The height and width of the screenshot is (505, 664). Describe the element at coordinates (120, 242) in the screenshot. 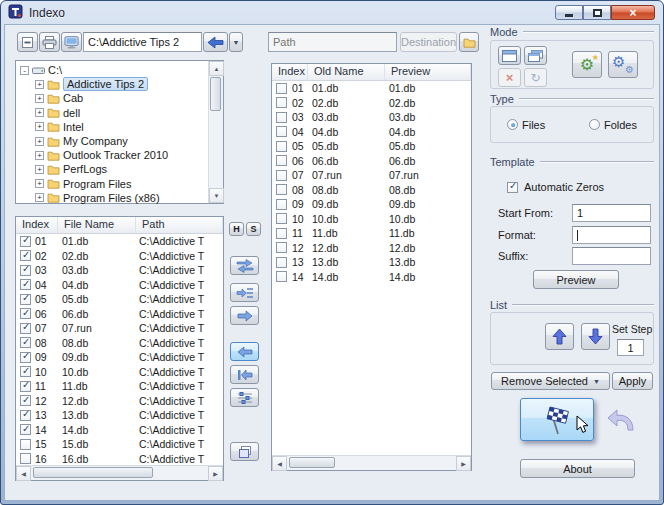

I see `file-row: 0101.dbC:\Addictive T` at that location.